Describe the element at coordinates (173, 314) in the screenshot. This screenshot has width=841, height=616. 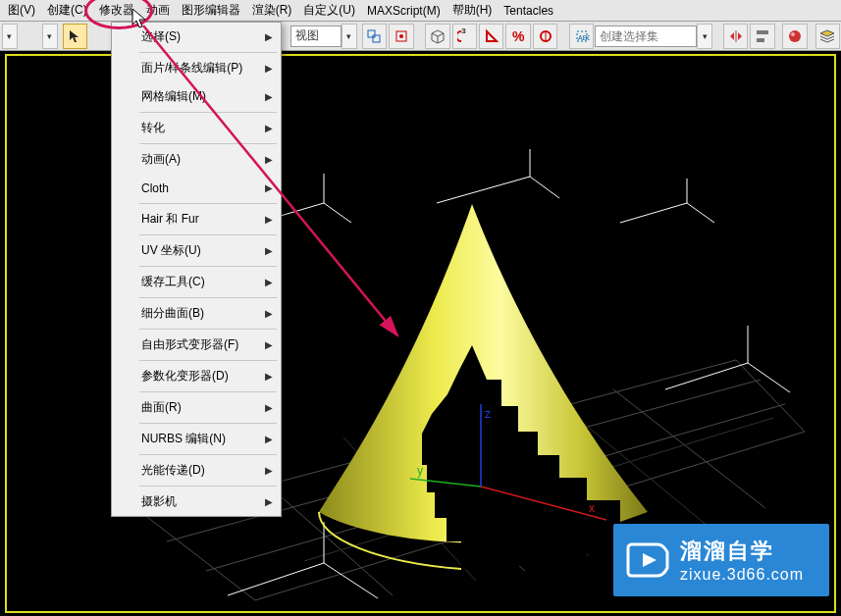
I see `dropdown-item-label: 细分曲面(B)` at that location.